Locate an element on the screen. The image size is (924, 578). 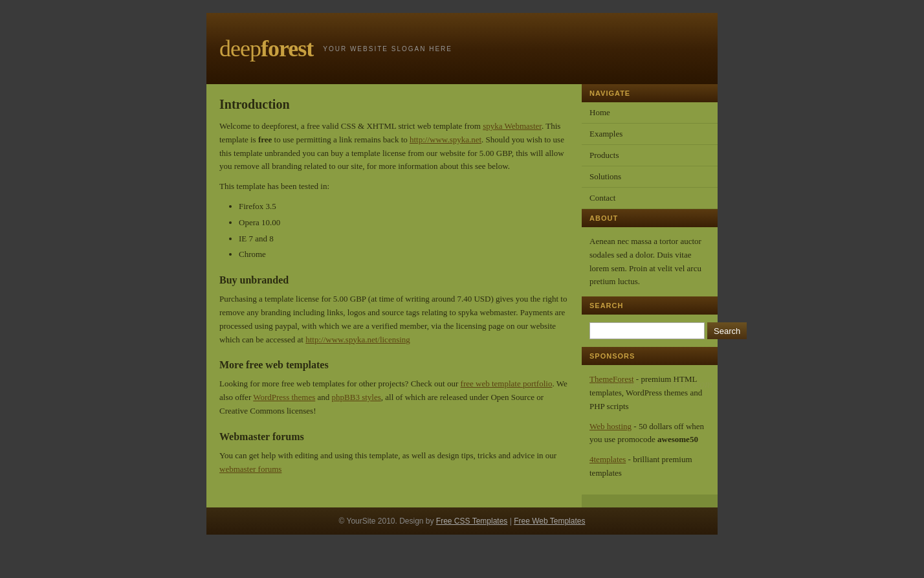
sponsor1-item: ThemeForest - premium HTML templates, Wo… is located at coordinates (650, 393).